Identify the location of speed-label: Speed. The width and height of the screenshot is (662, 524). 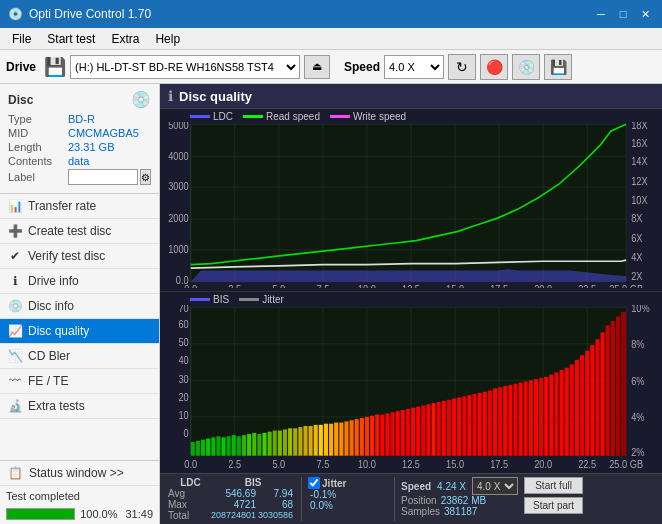
(362, 67).